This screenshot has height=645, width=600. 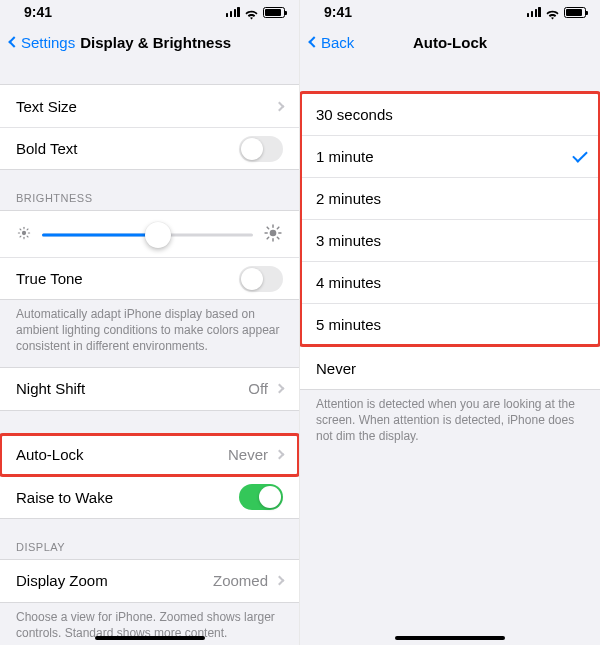 What do you see at coordinates (150, 148) in the screenshot?
I see `row-bold-text: Bold Text` at bounding box center [150, 148].